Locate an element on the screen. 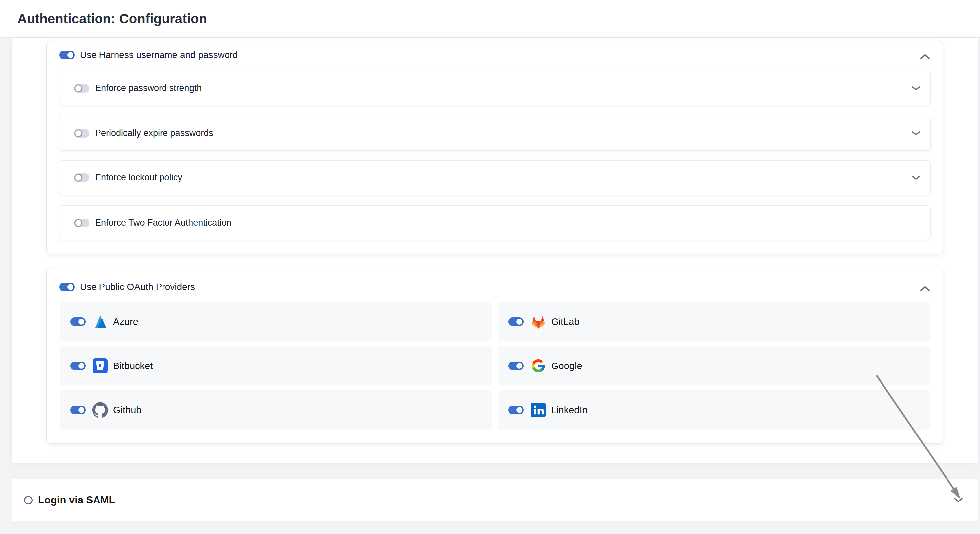 The image size is (980, 534). google-toggle is located at coordinates (516, 366).